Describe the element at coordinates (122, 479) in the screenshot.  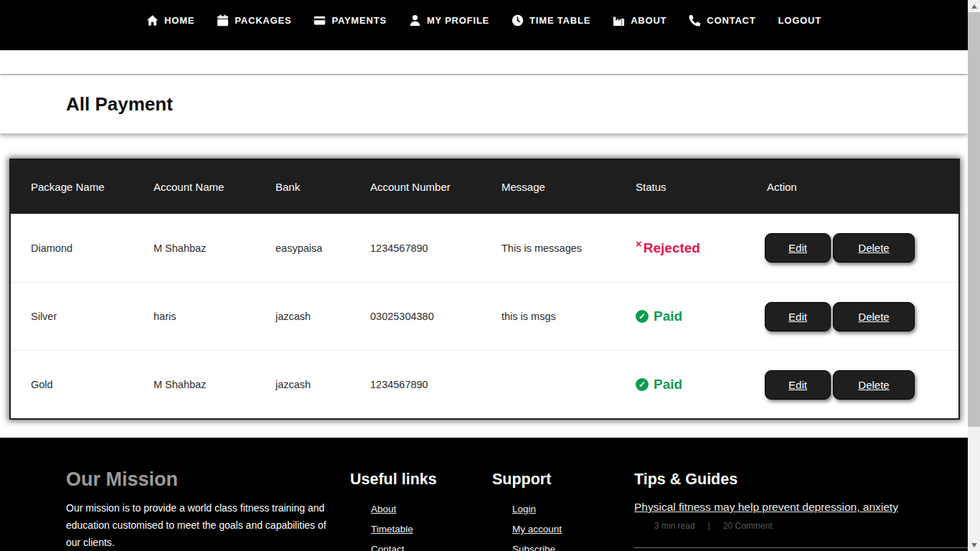
I see `mission-title: Our Mission` at that location.